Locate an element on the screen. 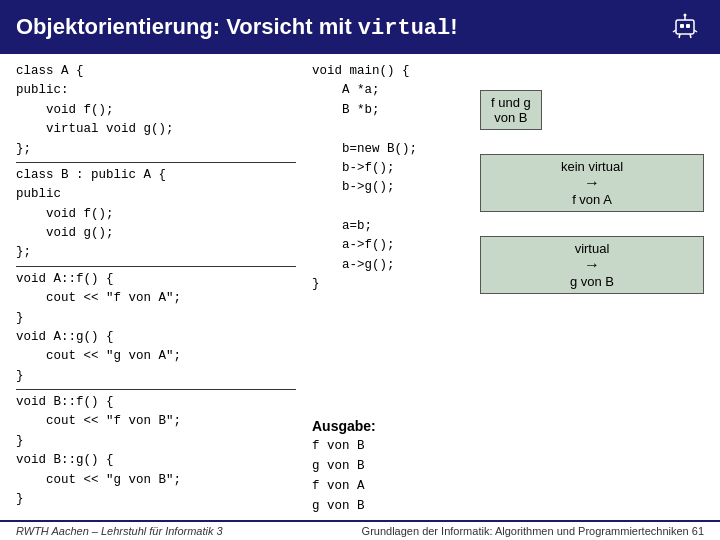 Image resolution: width=720 pixels, height=540 pixels. void-af-code: void A::f() { cout << "f von A"; } is located at coordinates (156, 299).